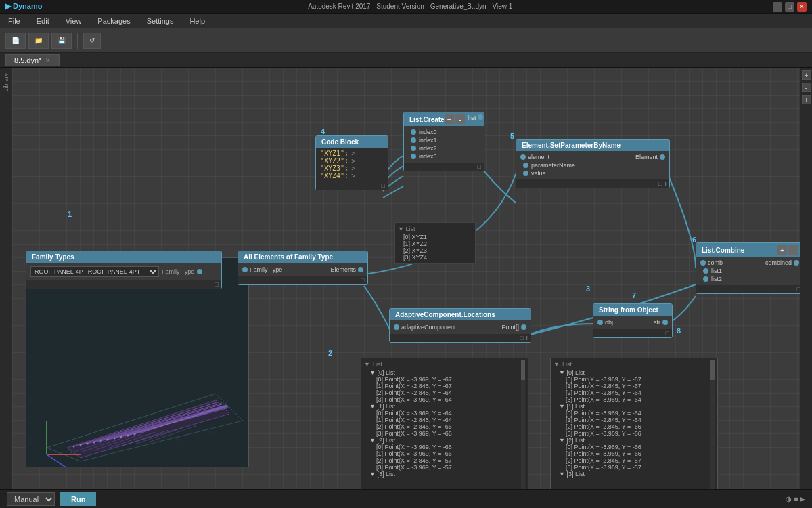 This screenshot has width=812, height=508. I want to click on set-param-value: value, so click(593, 173).